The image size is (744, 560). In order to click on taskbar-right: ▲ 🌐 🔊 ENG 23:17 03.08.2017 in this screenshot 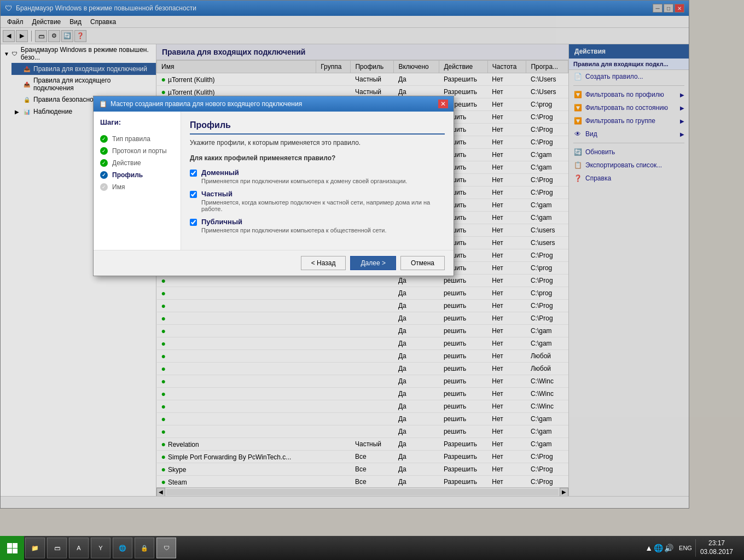, I will do `click(694, 548)`.